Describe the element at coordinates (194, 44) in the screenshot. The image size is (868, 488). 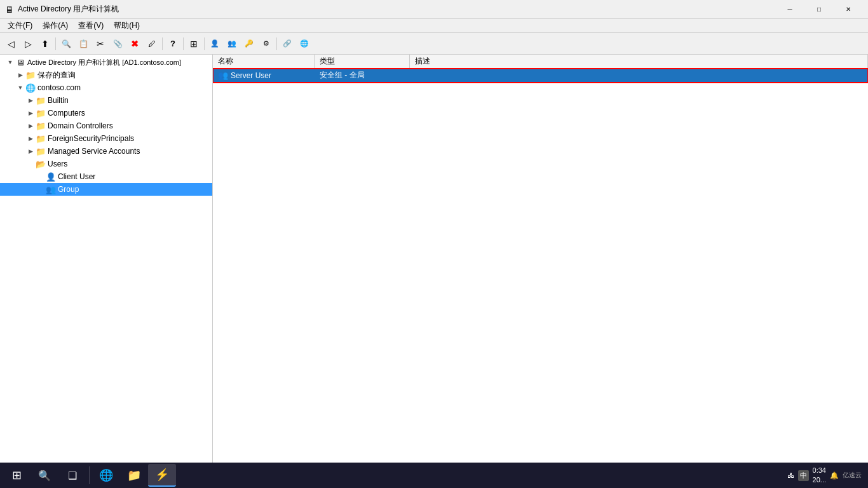
I see `view-button: ⊞` at that location.